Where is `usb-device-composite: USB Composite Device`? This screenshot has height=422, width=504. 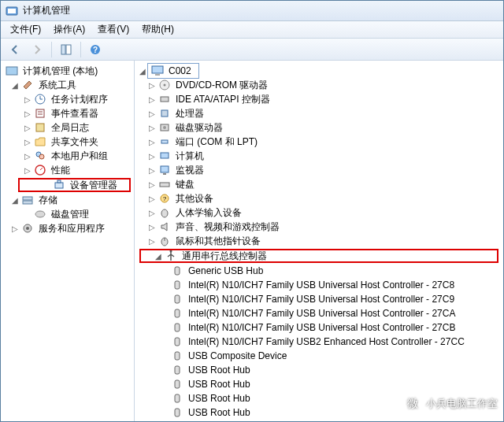 usb-device-composite: USB Composite Device is located at coordinates (319, 356).